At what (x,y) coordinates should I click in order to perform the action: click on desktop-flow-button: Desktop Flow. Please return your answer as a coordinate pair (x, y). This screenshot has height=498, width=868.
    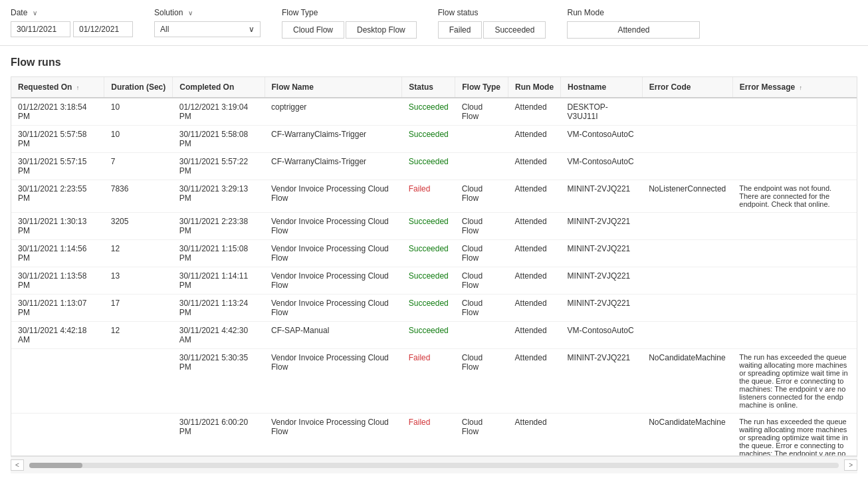
    Looking at the image, I should click on (381, 30).